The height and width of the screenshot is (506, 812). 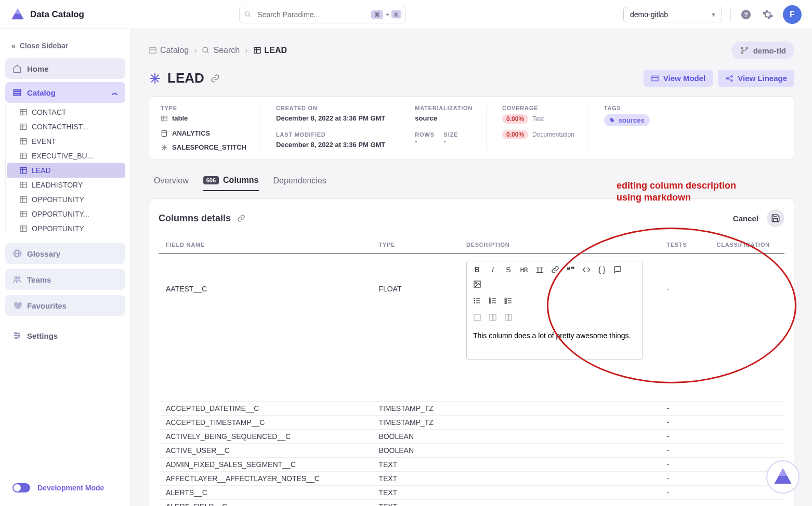 I want to click on heading-icon: TT, so click(x=540, y=270).